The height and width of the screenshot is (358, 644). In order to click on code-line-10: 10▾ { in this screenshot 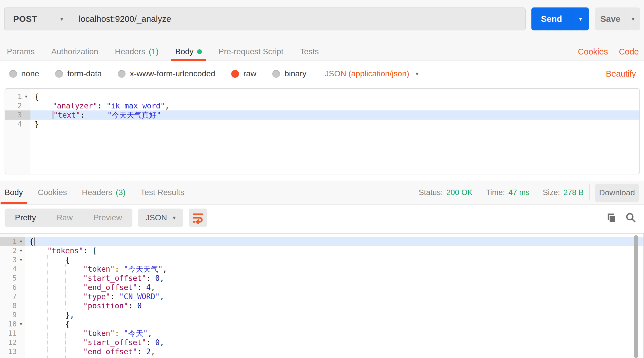, I will do `click(322, 324)`.